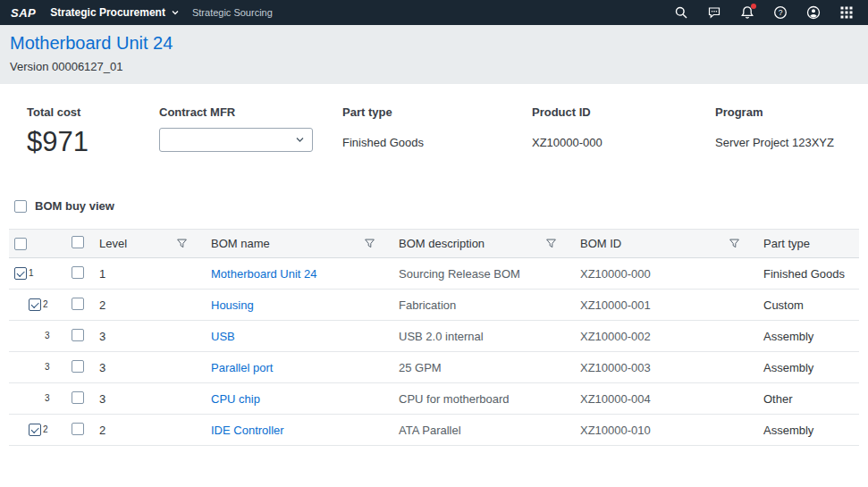 The image size is (868, 487). I want to click on column-header-level: Level, so click(150, 243).